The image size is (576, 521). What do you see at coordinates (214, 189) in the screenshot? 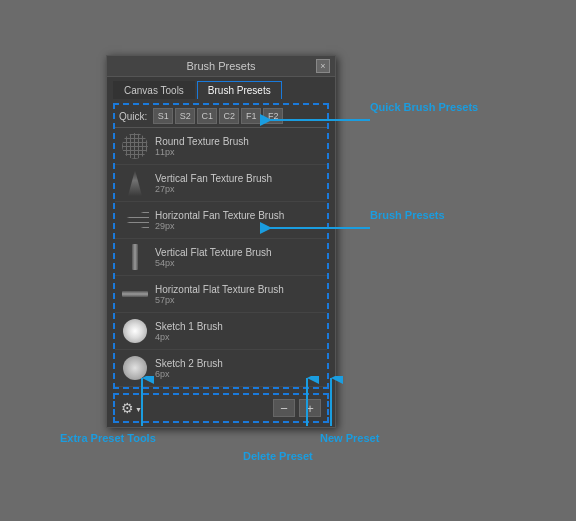
I see `brush-size: 27px` at bounding box center [214, 189].